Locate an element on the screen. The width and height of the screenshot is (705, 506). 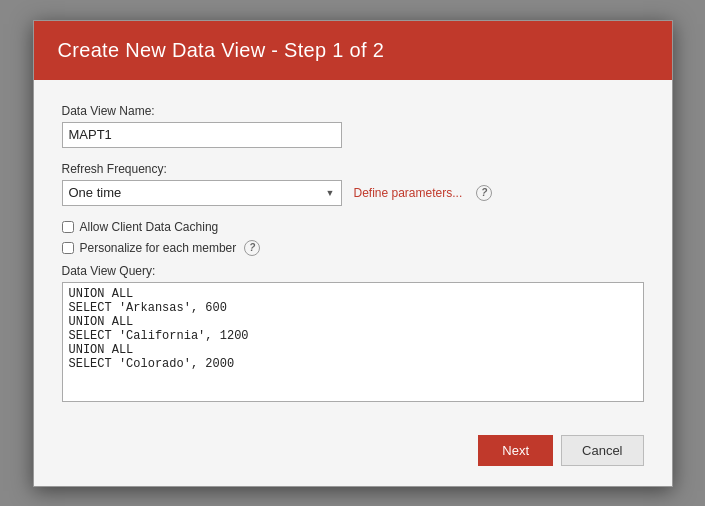
refresh-frequency-row: One time Daily Weekly Monthly Define par… is located at coordinates (353, 193).